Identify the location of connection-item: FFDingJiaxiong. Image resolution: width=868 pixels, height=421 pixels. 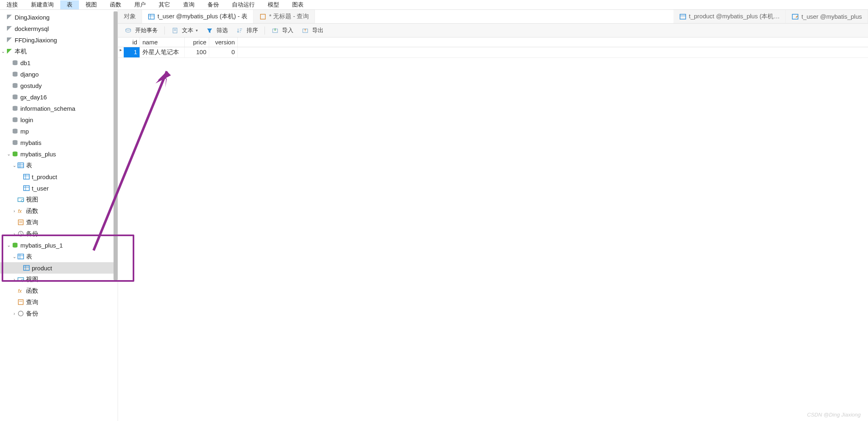
(59, 40).